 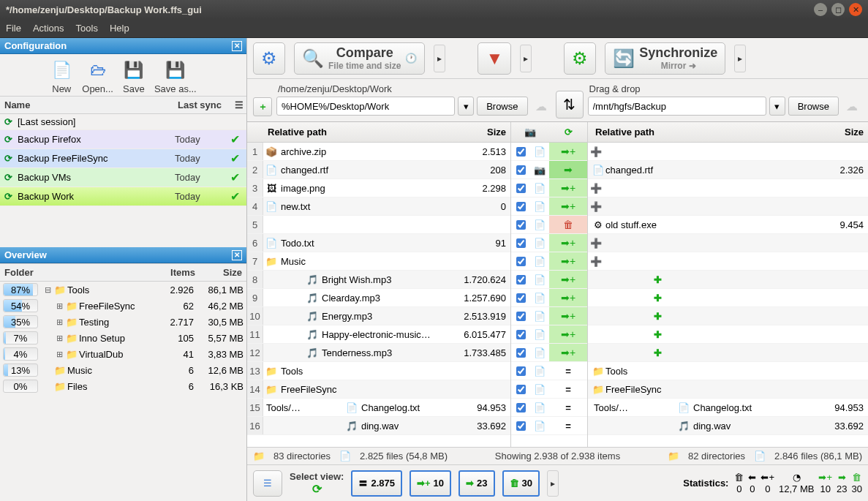 I want to click on col-lastsync: Last sync, so click(x=202, y=105).